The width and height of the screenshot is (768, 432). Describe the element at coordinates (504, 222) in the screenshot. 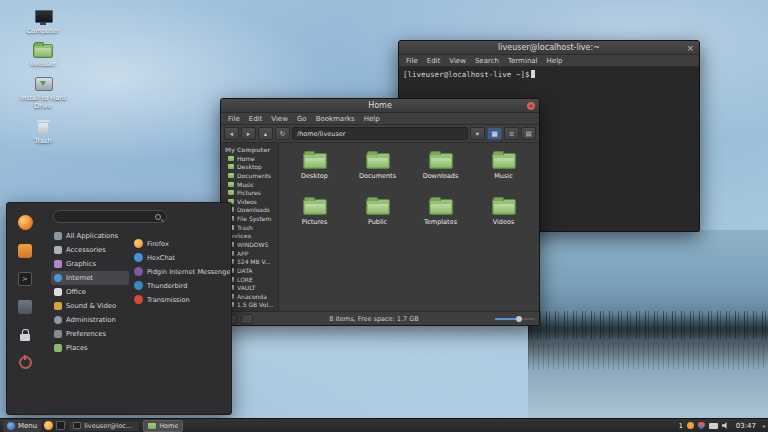

I see `folder-item-videos: Videos` at that location.